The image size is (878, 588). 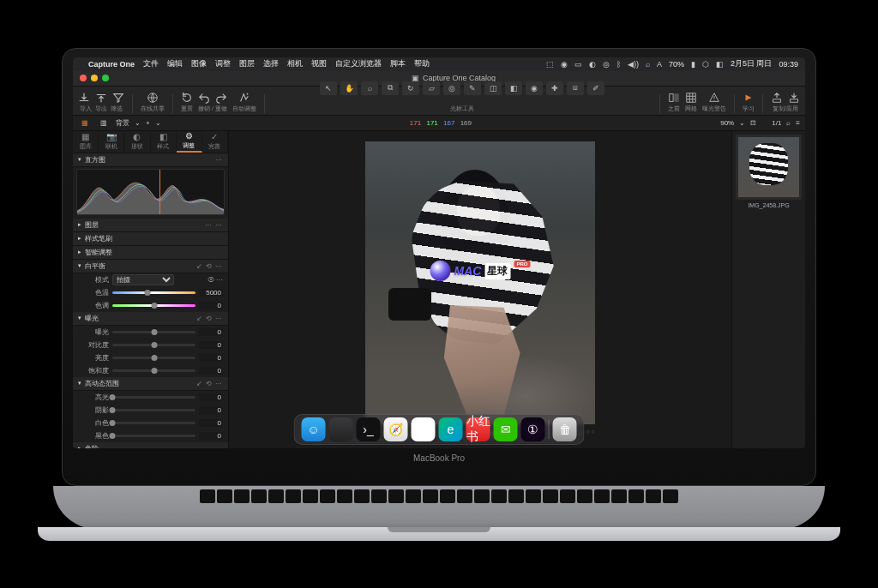 What do you see at coordinates (370, 88) in the screenshot?
I see `cursor-zoom: ⌕` at bounding box center [370, 88].